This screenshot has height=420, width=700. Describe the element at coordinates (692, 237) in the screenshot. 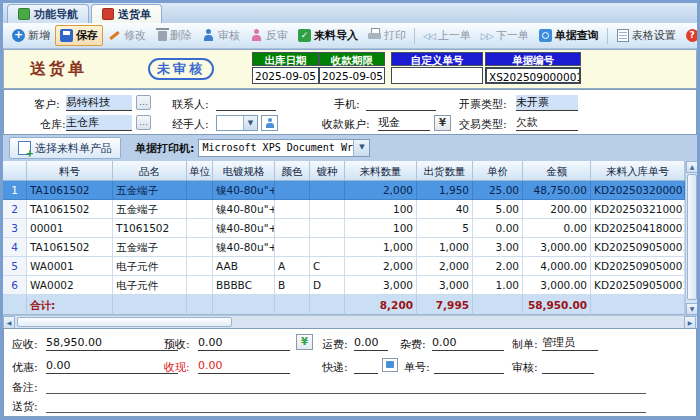

I see `vertical-scroll-thumb` at that location.